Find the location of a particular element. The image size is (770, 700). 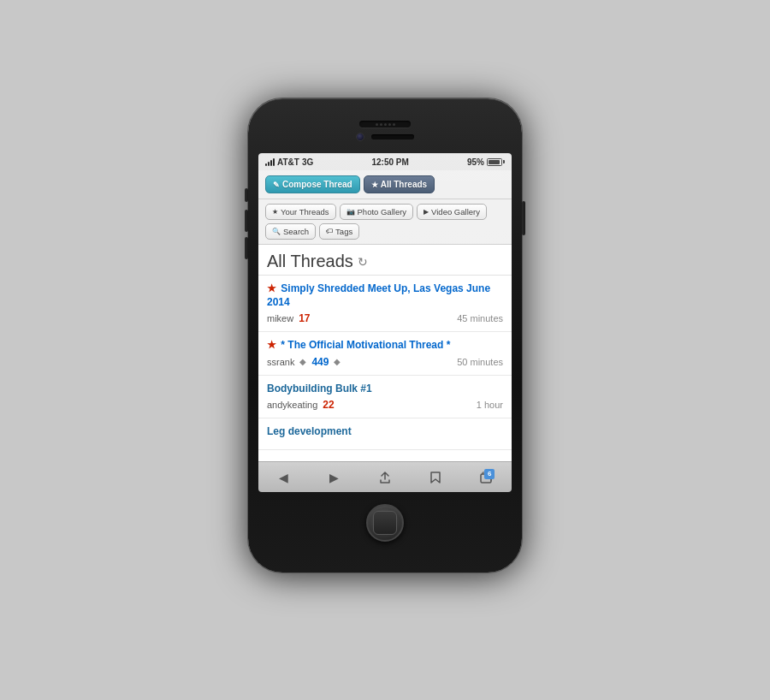

tab-count-badge: 6 is located at coordinates (489, 474).